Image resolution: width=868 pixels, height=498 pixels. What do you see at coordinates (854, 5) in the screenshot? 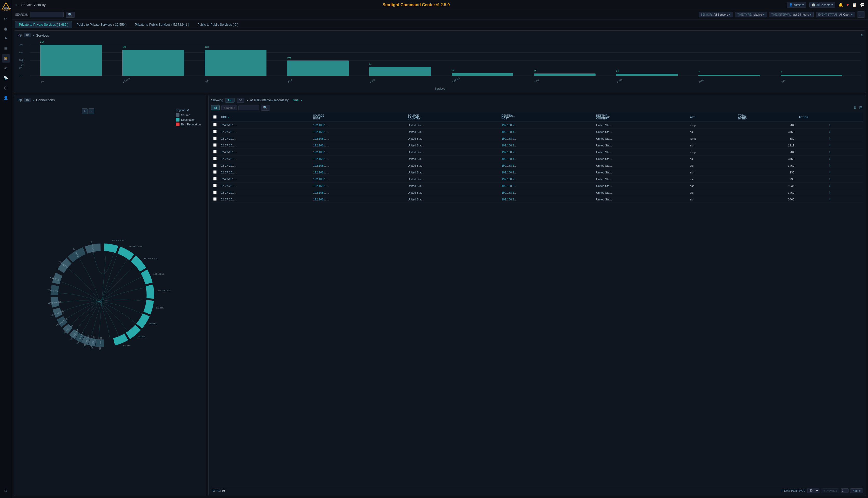
I see `profile-icon: 📋` at bounding box center [854, 5].